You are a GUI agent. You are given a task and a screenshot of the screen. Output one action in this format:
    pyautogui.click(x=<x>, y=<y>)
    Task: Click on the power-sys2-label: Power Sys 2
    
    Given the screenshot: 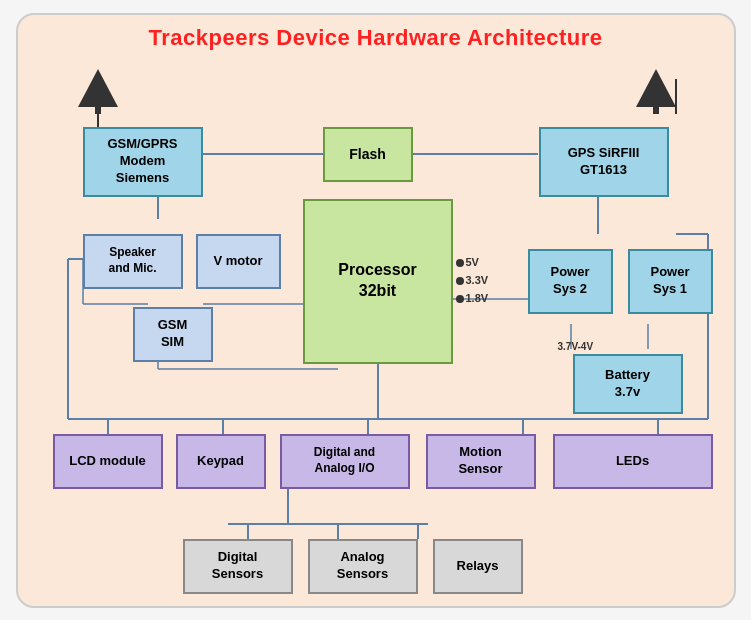 What is the action you would take?
    pyautogui.click(x=570, y=281)
    